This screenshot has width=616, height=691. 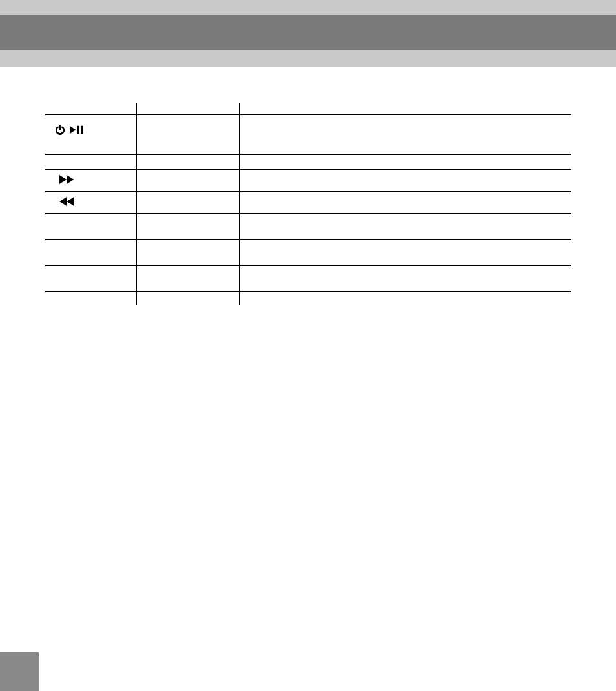 What do you see at coordinates (60, 130) in the screenshot?
I see `power-icon` at bounding box center [60, 130].